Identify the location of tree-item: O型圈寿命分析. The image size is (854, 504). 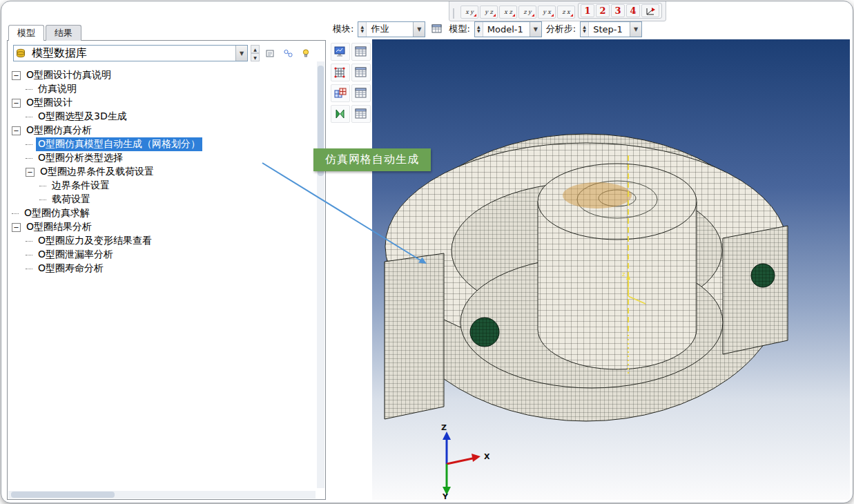
(168, 269).